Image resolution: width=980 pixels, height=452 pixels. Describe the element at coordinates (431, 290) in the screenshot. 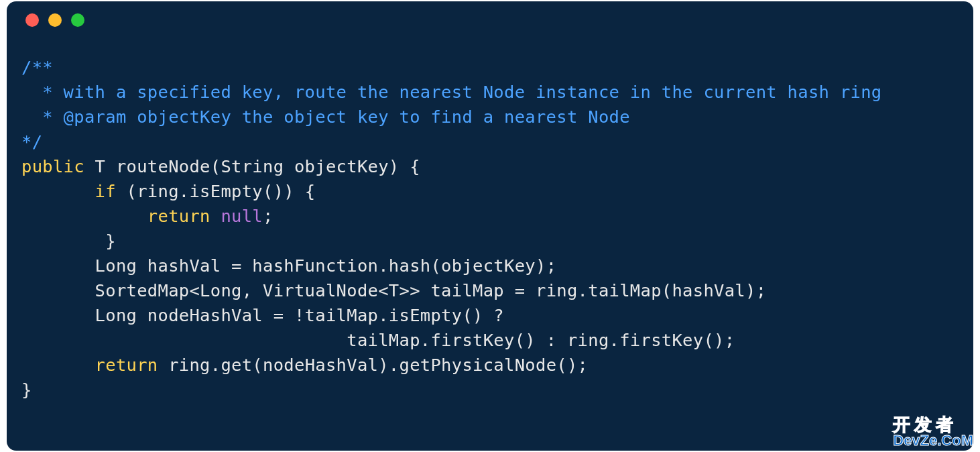

I see `code-token: SortedMap<Long, VirtualNode<T>> tailMap …` at that location.